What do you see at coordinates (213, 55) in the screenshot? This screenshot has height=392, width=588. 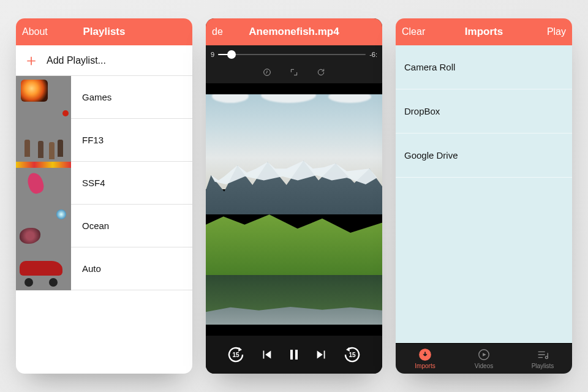 I see `time-elapsed: 9` at bounding box center [213, 55].